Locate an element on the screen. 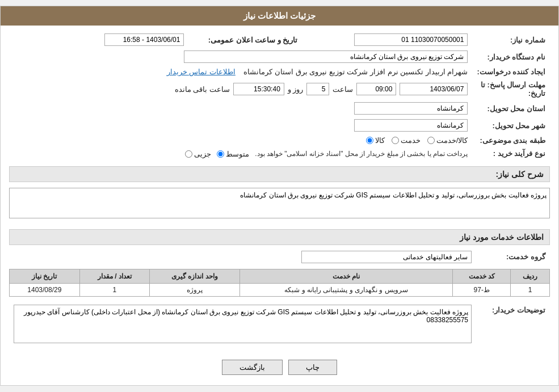 Image resolution: width=559 pixels, height=392 pixels. button-row: چاپ بازگشت is located at coordinates (279, 366).